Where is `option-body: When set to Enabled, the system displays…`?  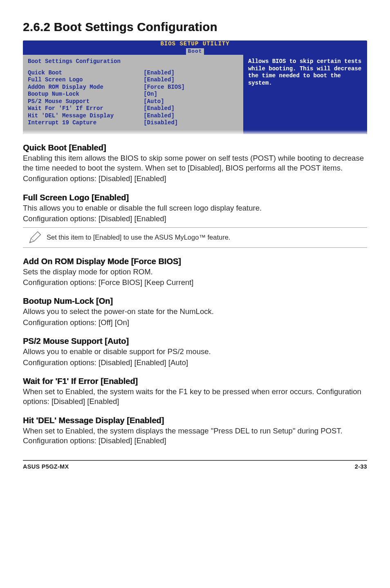
option-body: When set to Enabled, the system displays… is located at coordinates (195, 436).